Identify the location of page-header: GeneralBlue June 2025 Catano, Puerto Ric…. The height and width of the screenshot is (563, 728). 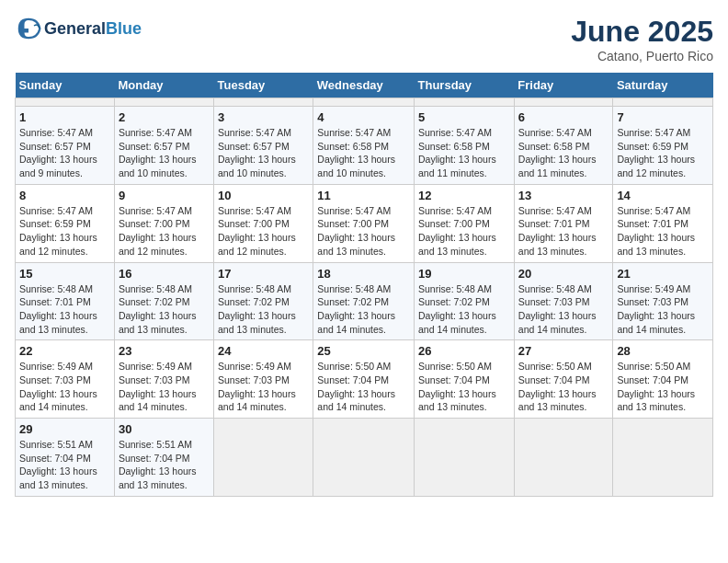
(364, 39).